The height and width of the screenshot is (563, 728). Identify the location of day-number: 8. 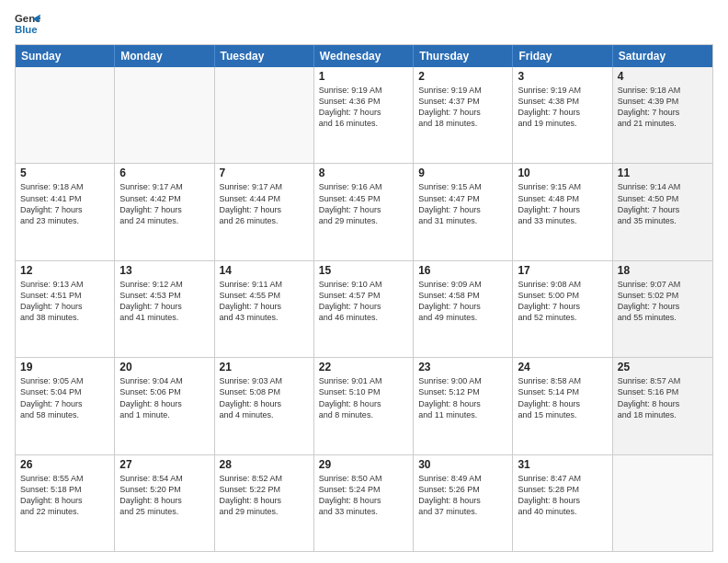
(364, 173).